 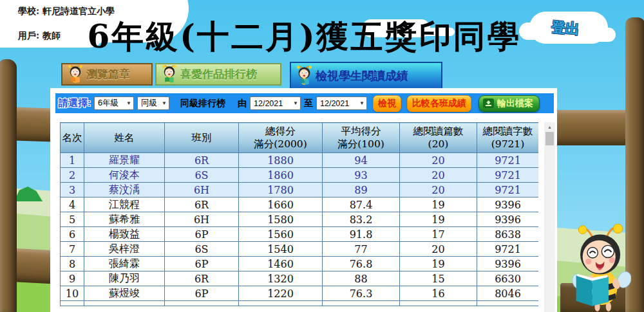 I want to click on cell-articles: 16, so click(x=439, y=293).